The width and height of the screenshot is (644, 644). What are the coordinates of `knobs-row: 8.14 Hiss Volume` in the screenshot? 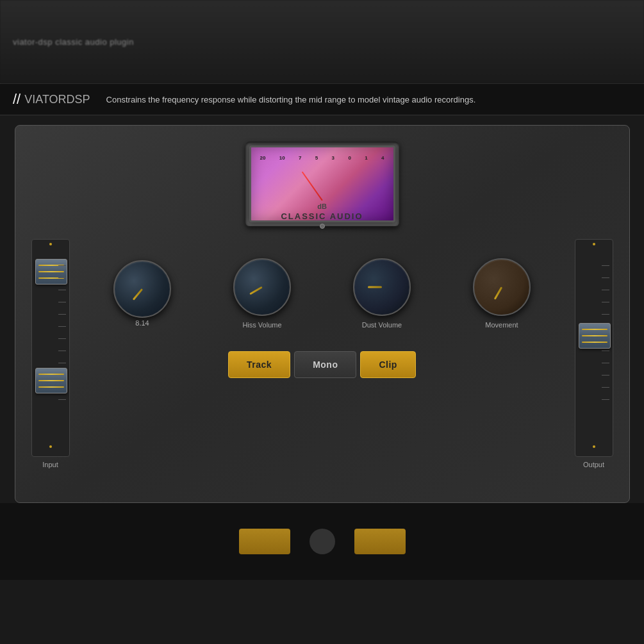 It's located at (322, 293).